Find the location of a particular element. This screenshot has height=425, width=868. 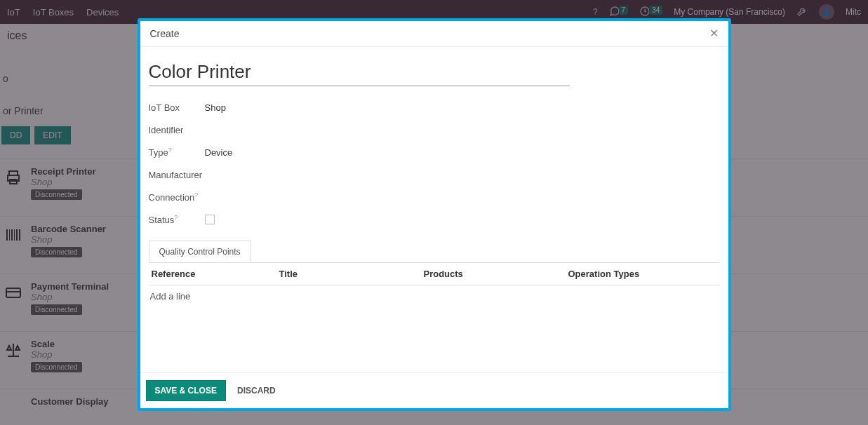

label-type: Type? is located at coordinates (177, 152).